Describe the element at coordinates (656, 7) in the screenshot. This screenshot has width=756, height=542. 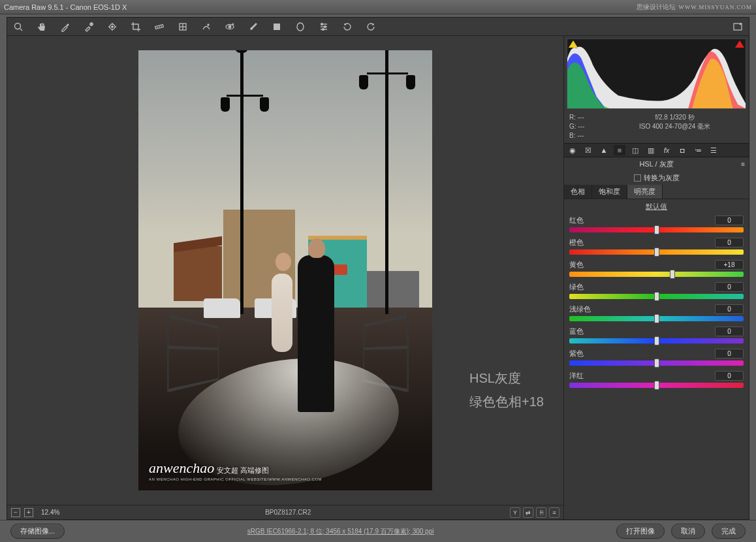
I see `forum-name: 思缘设计论坛` at that location.